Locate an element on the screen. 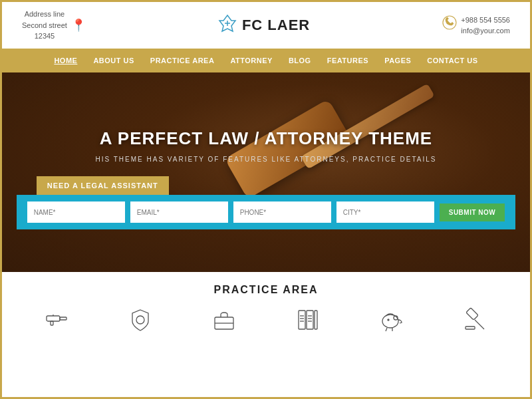 The height and width of the screenshot is (399, 532). practice-icon-shield is located at coordinates (140, 320).